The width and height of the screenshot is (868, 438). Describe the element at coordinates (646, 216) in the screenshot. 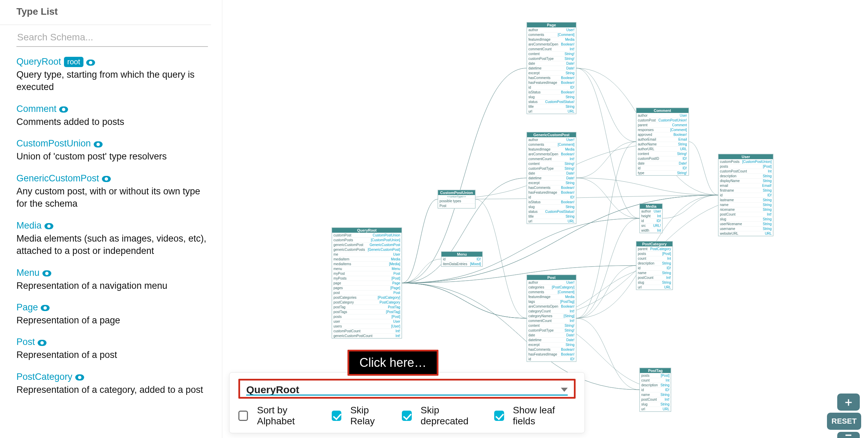

I see `field-name: height` at that location.